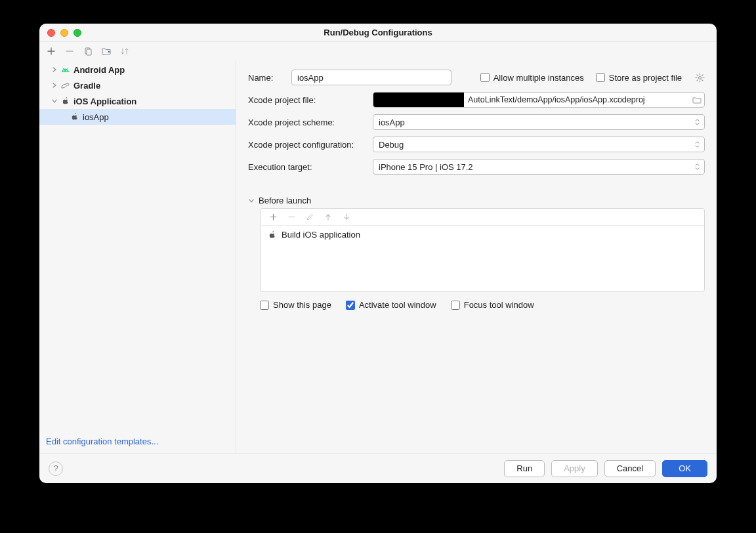 The width and height of the screenshot is (756, 533). What do you see at coordinates (539, 122) in the screenshot?
I see `scheme-select: iosApp` at bounding box center [539, 122].